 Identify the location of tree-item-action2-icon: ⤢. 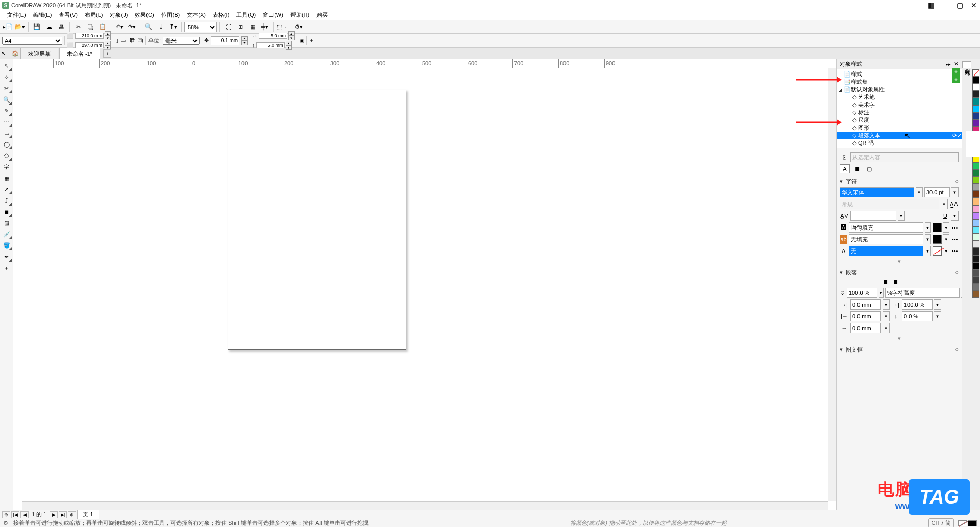
(960, 136).